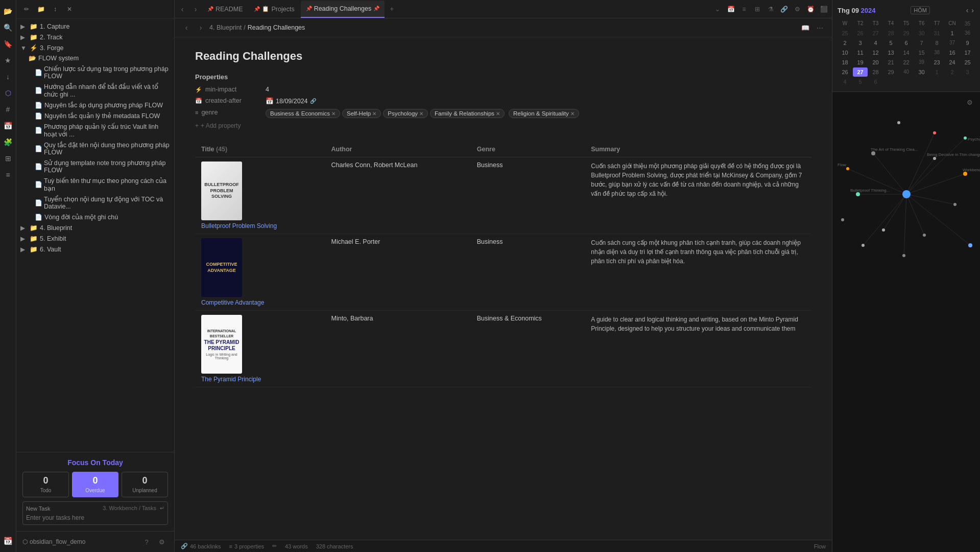 Image resolution: width=980 pixels, height=552 pixels. What do you see at coordinates (182, 9) in the screenshot?
I see `back-btn: ‹` at bounding box center [182, 9].